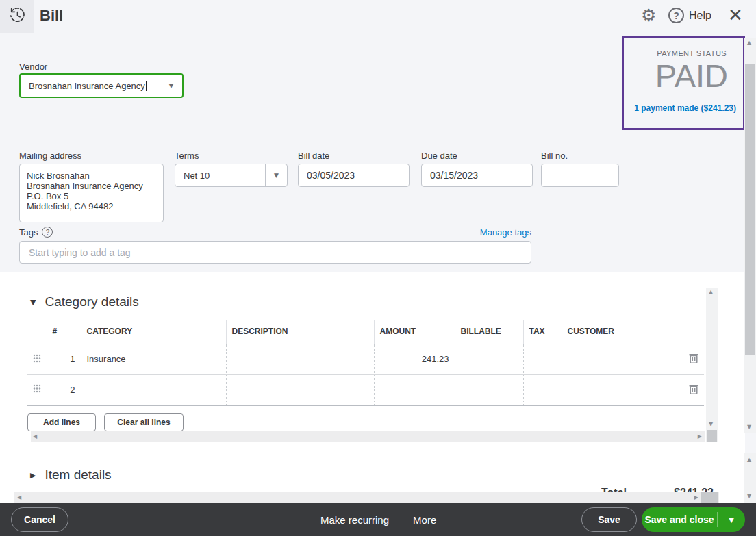 This screenshot has height=536, width=756. Describe the element at coordinates (477, 175) in the screenshot. I see `due-date-input: 03/15/2023` at that location.